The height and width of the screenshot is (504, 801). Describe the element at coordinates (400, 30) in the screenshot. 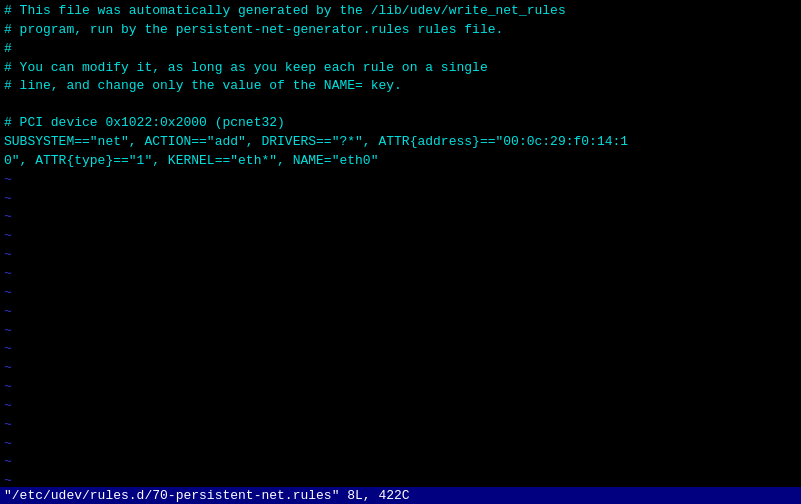

I see `editor-line: # program, run by the persistent-net-gen…` at that location.